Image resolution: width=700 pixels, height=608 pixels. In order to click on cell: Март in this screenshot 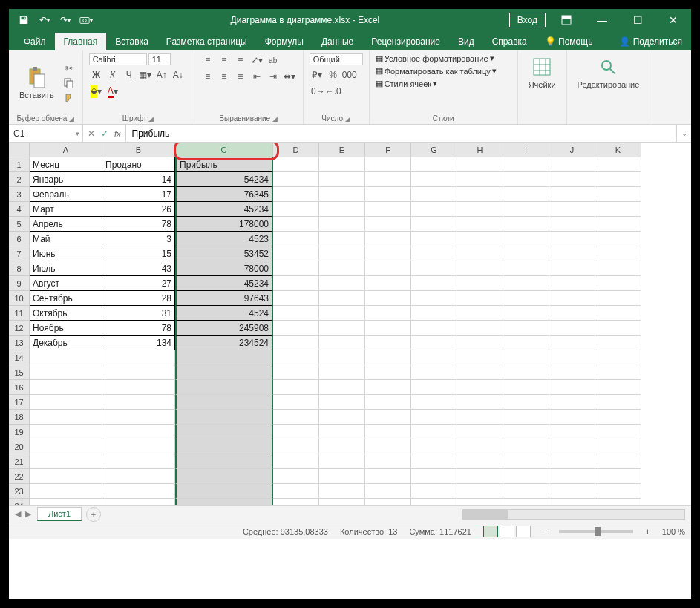, I will do `click(66, 209)`.